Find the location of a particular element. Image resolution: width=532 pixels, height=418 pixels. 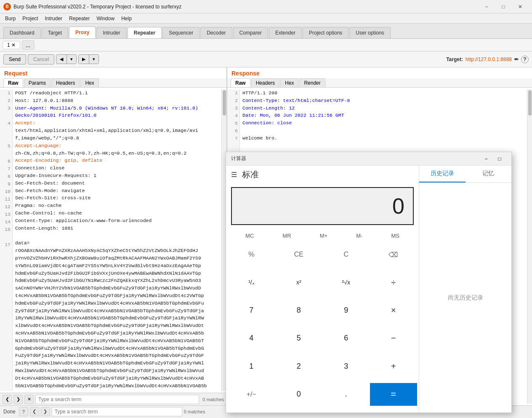

calc-minimize-button: − is located at coordinates (486, 159).